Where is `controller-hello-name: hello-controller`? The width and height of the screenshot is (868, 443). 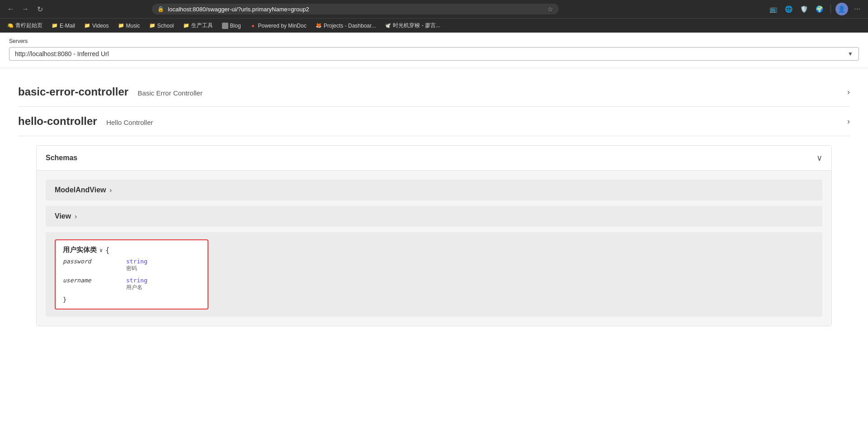 controller-hello-name: hello-controller is located at coordinates (58, 121).